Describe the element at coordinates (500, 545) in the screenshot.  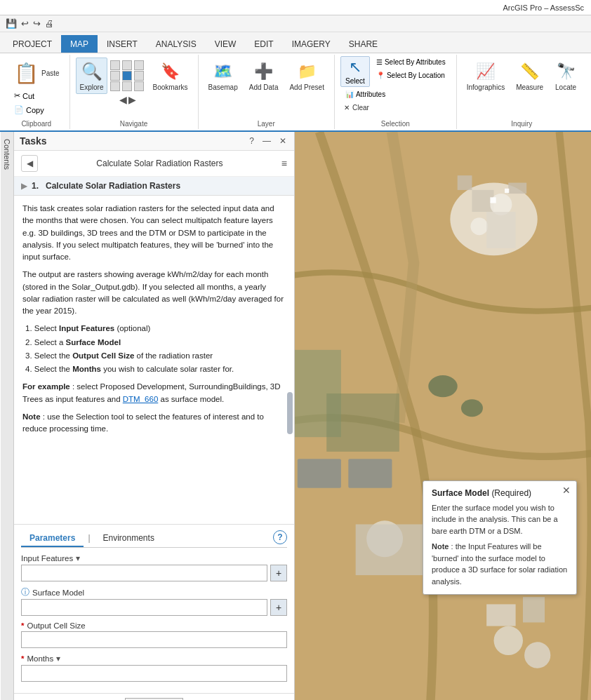
I see `tooltip-body: Enter the surface model you wish to incl…` at that location.